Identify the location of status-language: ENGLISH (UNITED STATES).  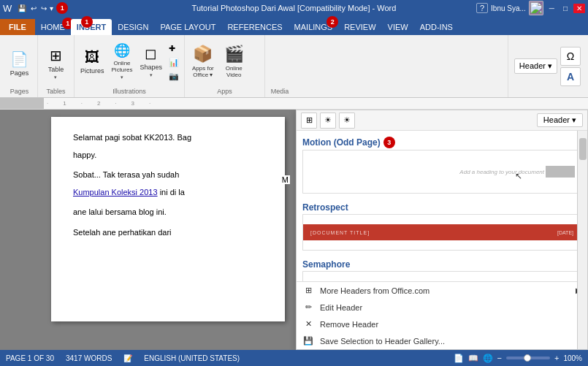
(191, 358).